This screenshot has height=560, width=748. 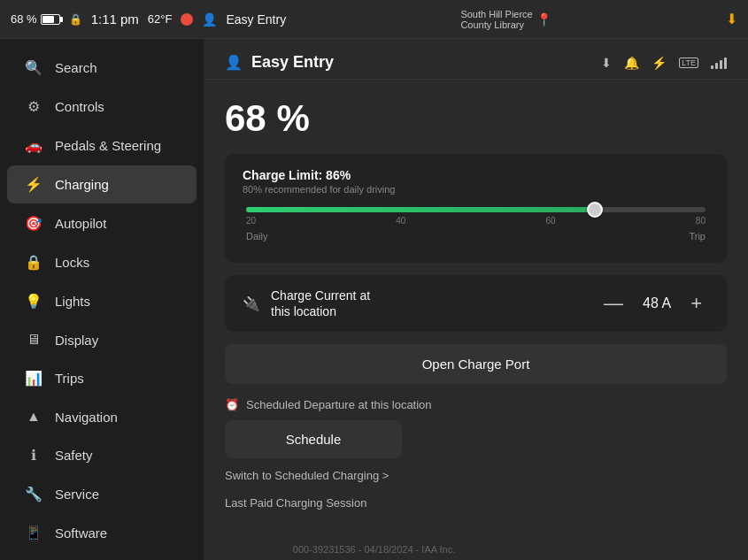 I want to click on sidebar-label-display: Display, so click(x=76, y=340).